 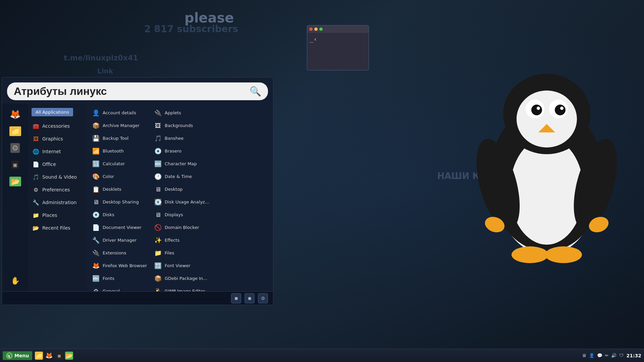 What do you see at coordinates (158, 151) in the screenshot?
I see `app-icon-brasero: 💿` at bounding box center [158, 151].